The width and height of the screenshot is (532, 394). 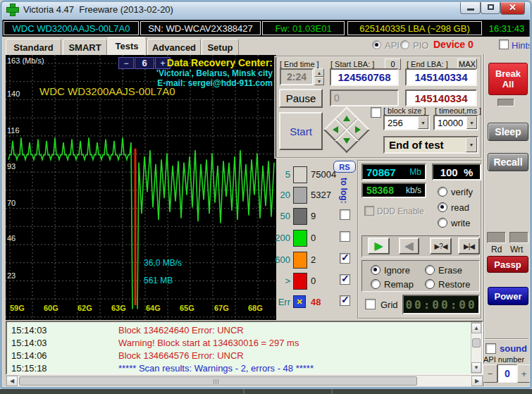 What do you see at coordinates (379, 246) in the screenshot?
I see `play-icon: ▶` at bounding box center [379, 246].